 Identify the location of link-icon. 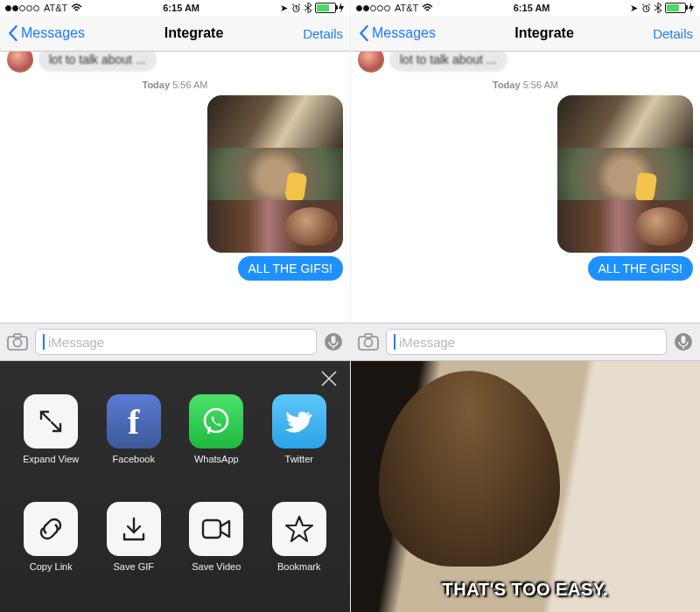
(51, 529).